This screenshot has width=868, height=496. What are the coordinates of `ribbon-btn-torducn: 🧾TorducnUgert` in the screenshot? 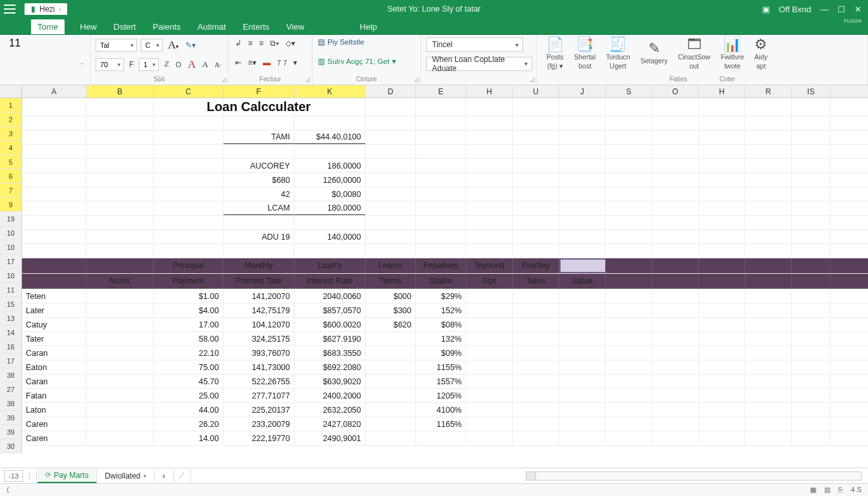 It's located at (617, 54).